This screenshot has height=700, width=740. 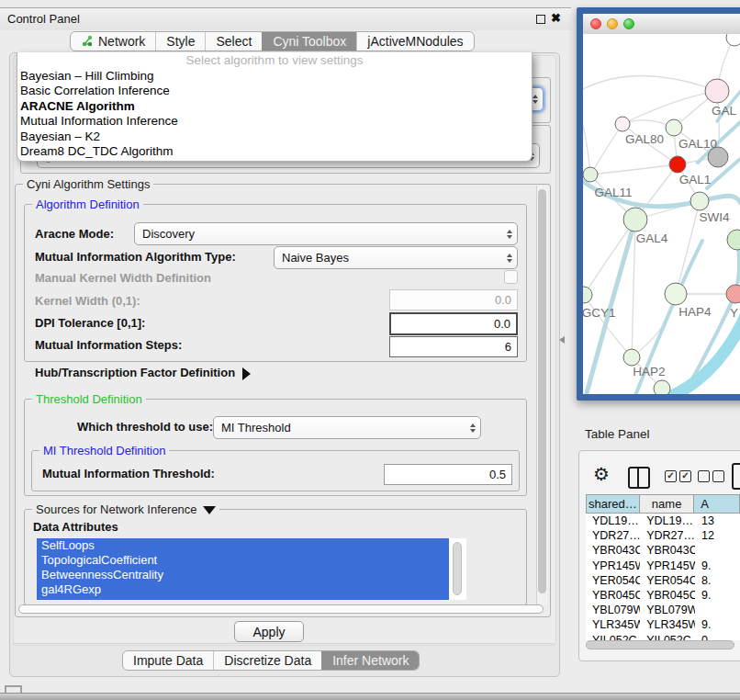 I want to click on network-canvas: GALGAL80GAL10GAL1GAL11SWI4GAL4GCY1HAP4YH…, so click(x=661, y=214).